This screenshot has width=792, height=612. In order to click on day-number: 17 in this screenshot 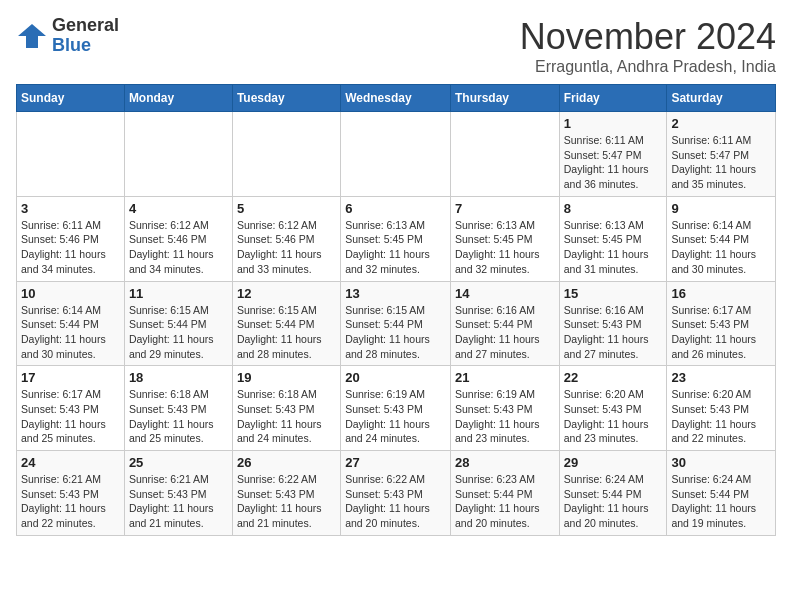, I will do `click(70, 378)`.